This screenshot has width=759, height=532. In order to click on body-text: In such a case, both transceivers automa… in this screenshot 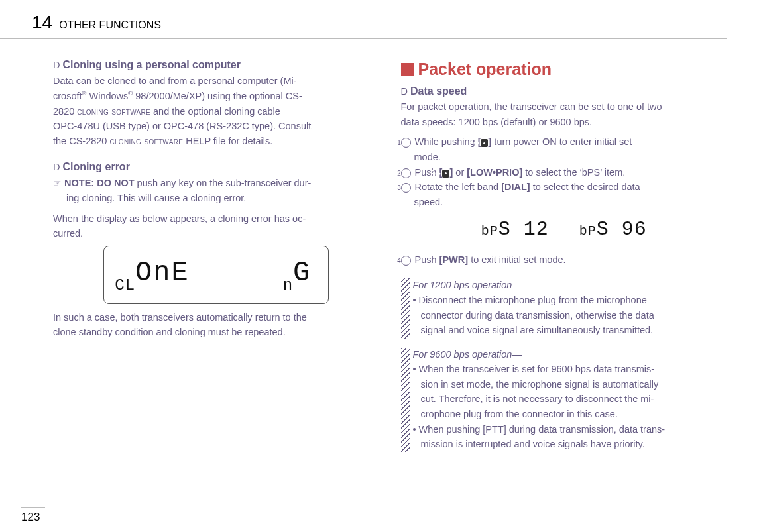, I will do `click(216, 318)`.